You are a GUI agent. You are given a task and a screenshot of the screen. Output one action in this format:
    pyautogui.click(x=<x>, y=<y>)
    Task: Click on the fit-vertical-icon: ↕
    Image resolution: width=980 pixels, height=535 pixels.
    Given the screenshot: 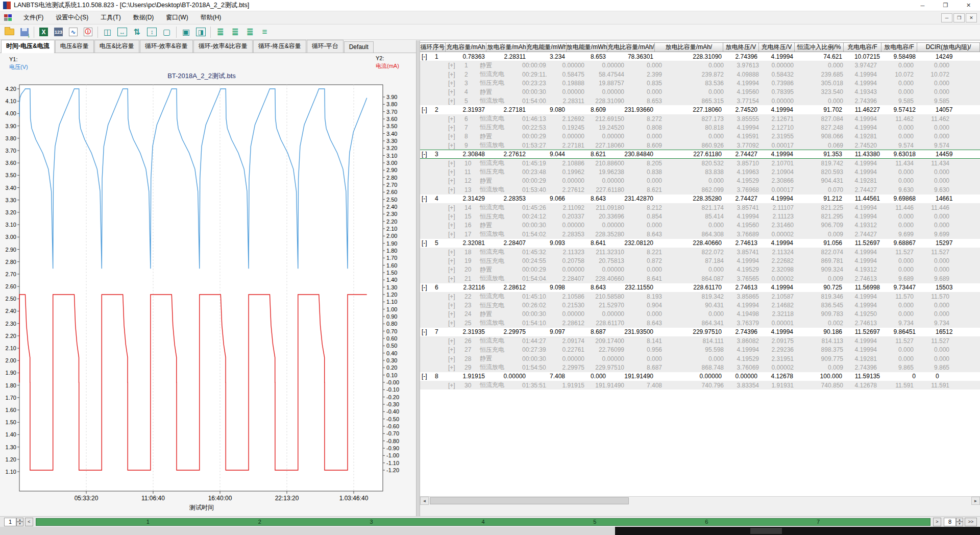 What is the action you would take?
    pyautogui.click(x=152, y=32)
    